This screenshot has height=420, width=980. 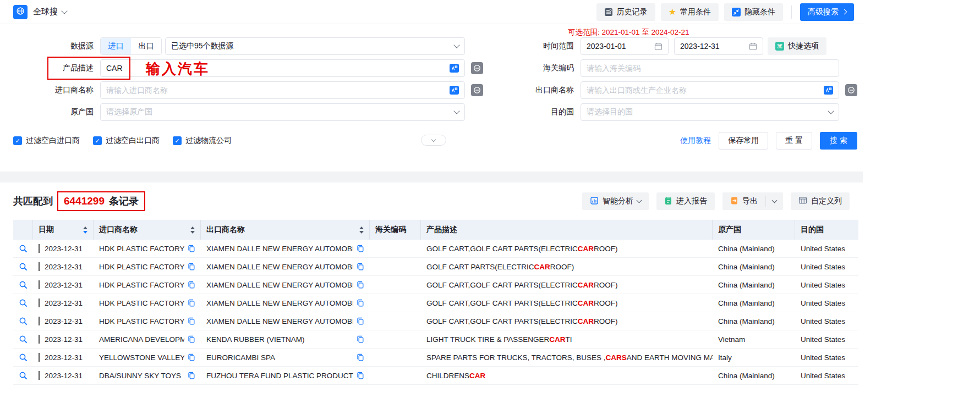 I want to click on origin-select: 请选择原产国, so click(x=283, y=112).